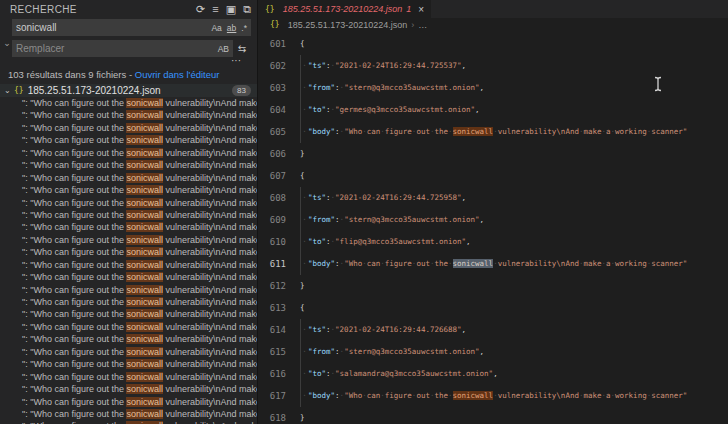 Image resolution: width=728 pixels, height=424 pixels. I want to click on replace-input, so click(115, 48).